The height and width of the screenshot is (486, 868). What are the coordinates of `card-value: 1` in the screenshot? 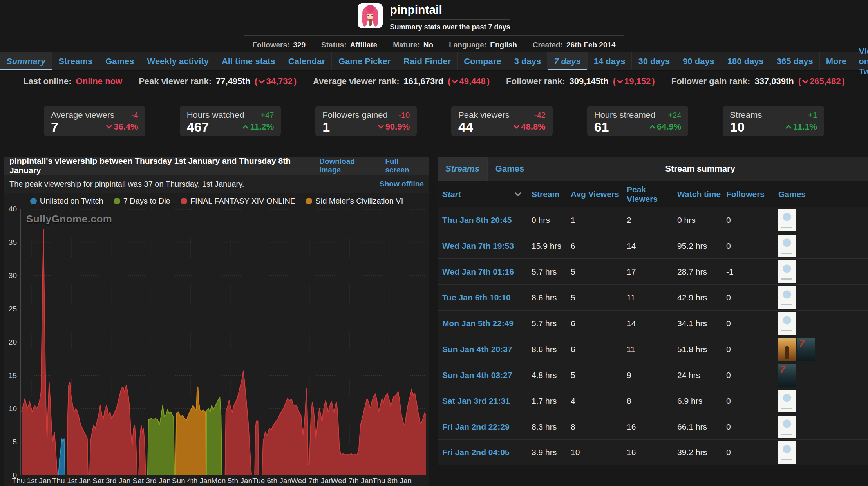 It's located at (326, 127).